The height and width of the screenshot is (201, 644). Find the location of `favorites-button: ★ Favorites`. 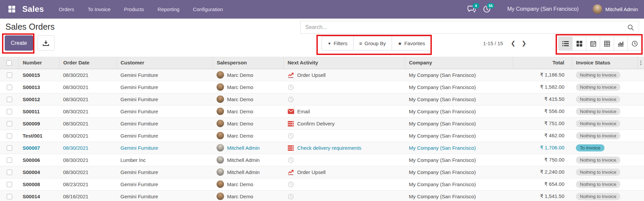

favorites-button: ★ Favorites is located at coordinates (412, 43).